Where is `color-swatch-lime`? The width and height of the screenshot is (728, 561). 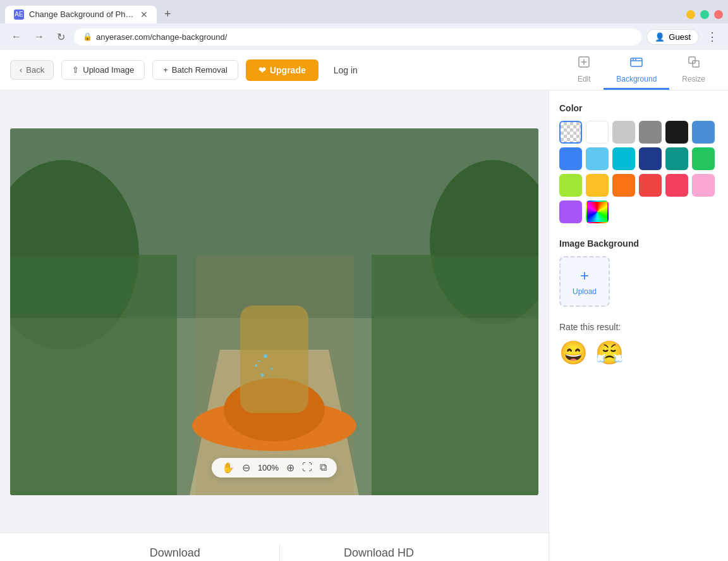
color-swatch-lime is located at coordinates (571, 185).